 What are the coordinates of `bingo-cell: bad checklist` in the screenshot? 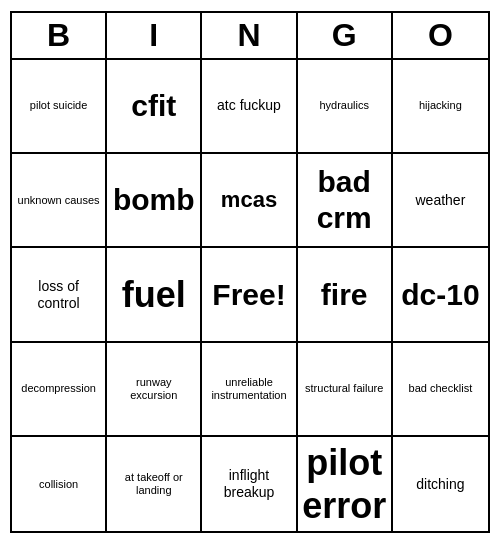 It's located at (440, 390).